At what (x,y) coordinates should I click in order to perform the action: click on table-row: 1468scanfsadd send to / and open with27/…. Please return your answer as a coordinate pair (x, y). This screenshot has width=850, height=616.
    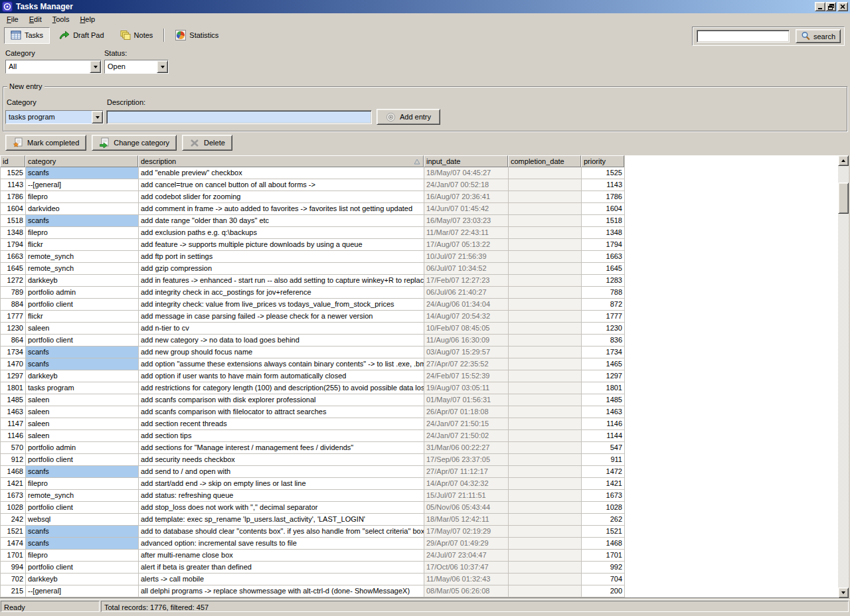
    Looking at the image, I should click on (313, 472).